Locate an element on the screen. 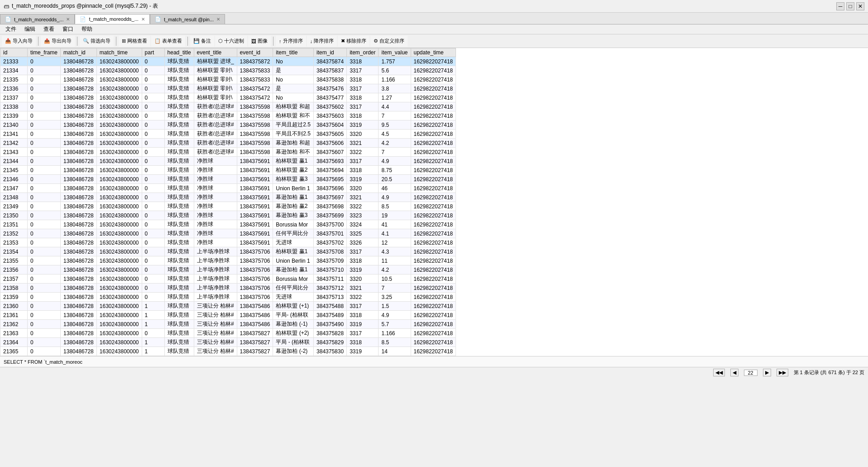 This screenshot has width=868, height=467. cell-item_value: 4.1 is located at coordinates (395, 234).